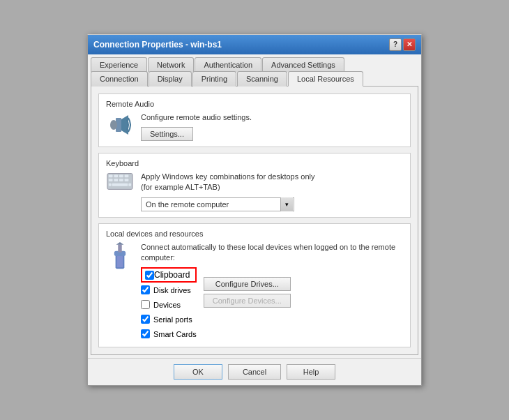  What do you see at coordinates (262, 79) in the screenshot?
I see `tab-scanning: Scanning` at bounding box center [262, 79].